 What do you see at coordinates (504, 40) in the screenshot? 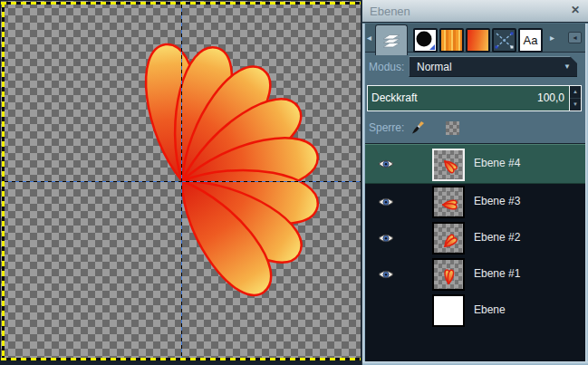
I see `tab-paths` at bounding box center [504, 40].